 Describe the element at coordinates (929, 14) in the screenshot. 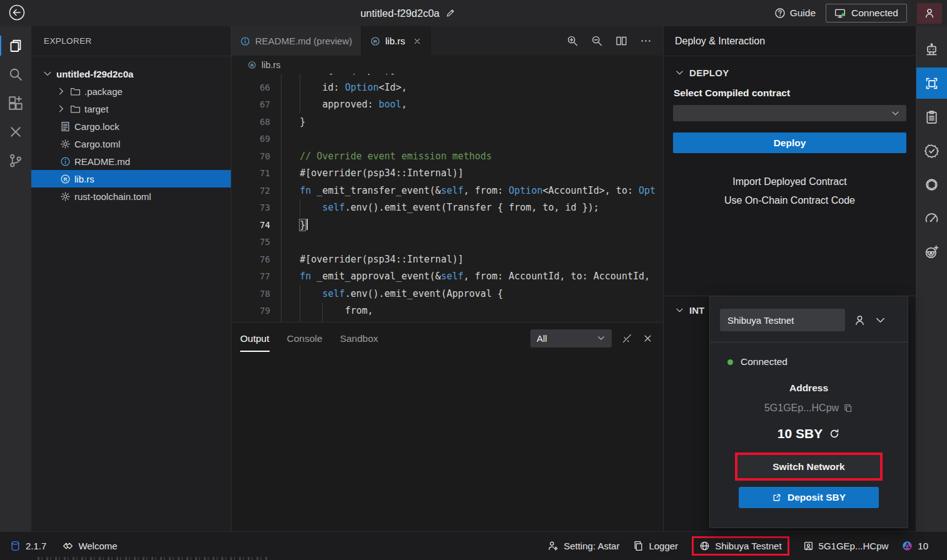

I see `avatar-button` at that location.